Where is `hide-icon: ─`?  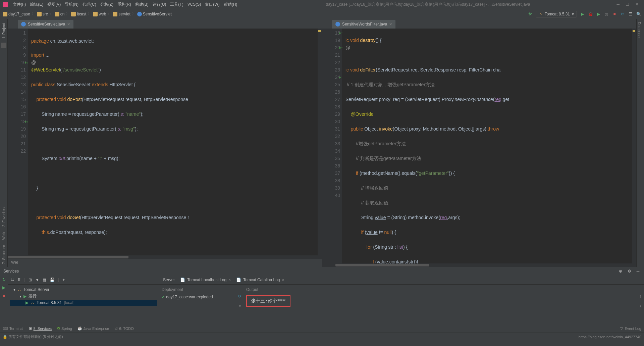
hide-icon: ─ is located at coordinates (638, 271).